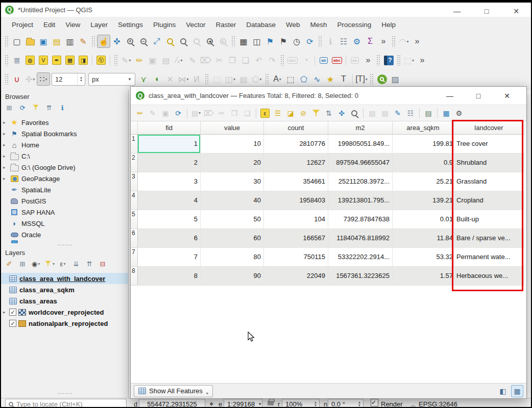  I want to click on scale-combobox: 1:299168 ▼, so click(243, 403).